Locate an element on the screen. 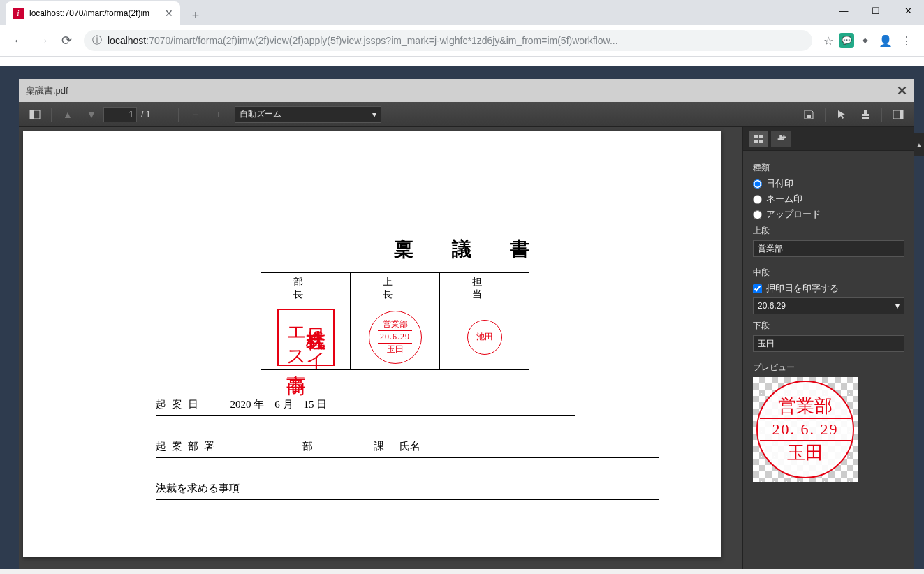  prev-page-button: ▲ is located at coordinates (68, 115).